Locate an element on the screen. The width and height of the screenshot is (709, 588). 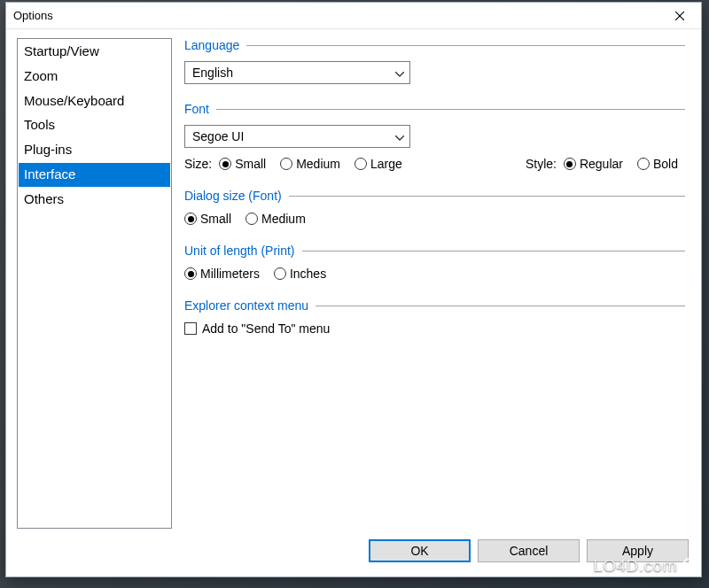
sidebar-item-plugins: Plug-ins is located at coordinates (94, 151).